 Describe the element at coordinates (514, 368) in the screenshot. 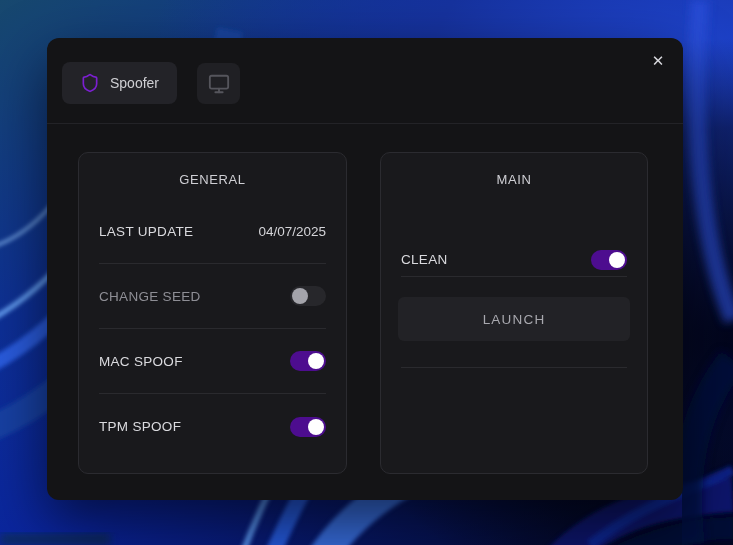

I see `main-panel-divider` at that location.